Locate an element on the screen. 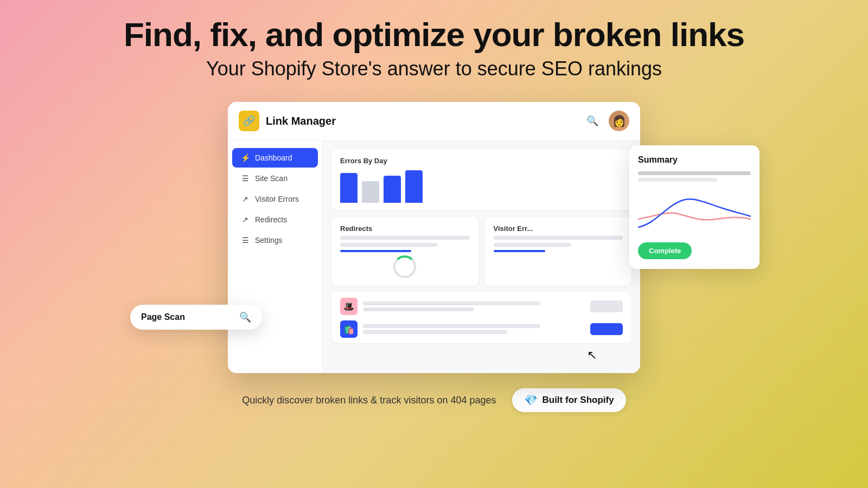 The height and width of the screenshot is (488, 868). errors-by-day-card: Errors By Day is located at coordinates (482, 180).